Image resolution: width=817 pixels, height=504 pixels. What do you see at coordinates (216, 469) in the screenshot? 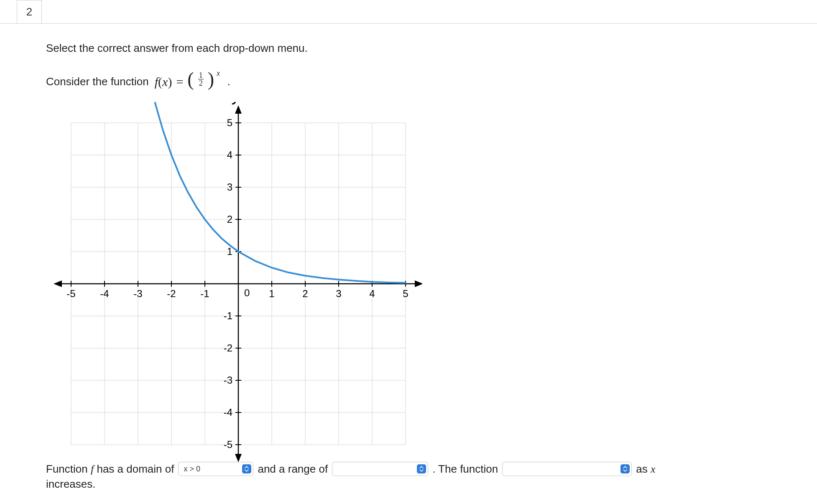
I see `domain-dropdown: x > 0` at bounding box center [216, 469].